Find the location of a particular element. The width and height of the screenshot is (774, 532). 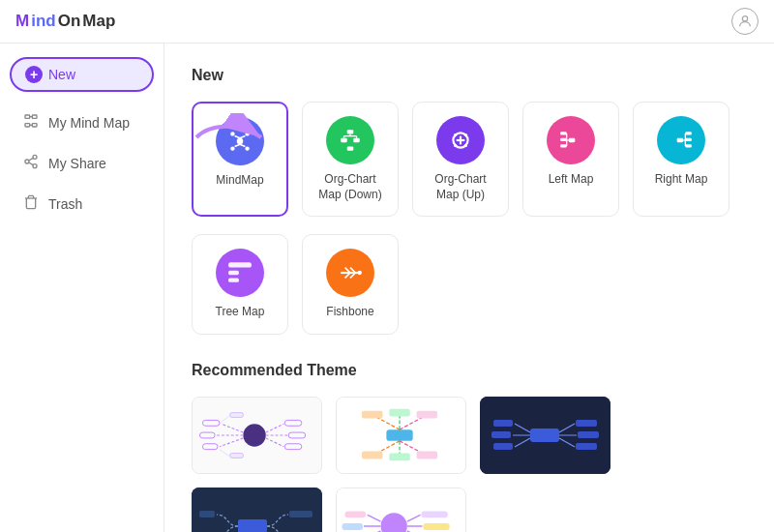

mindmap-icon is located at coordinates (240, 141).